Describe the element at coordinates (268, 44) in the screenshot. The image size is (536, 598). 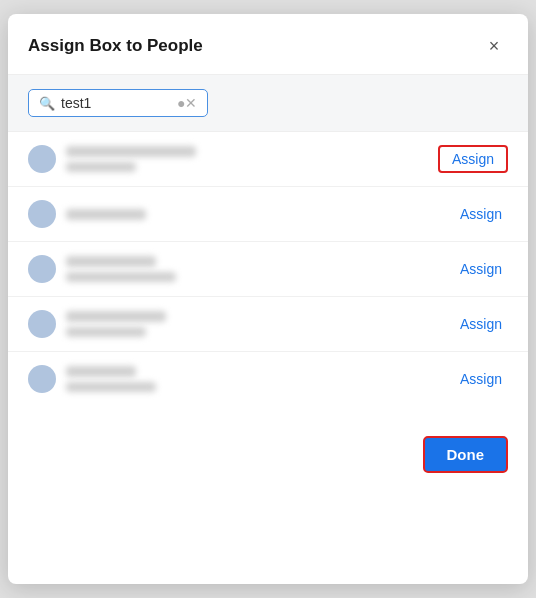
I see `modal-header: Assign Box to People ×` at that location.